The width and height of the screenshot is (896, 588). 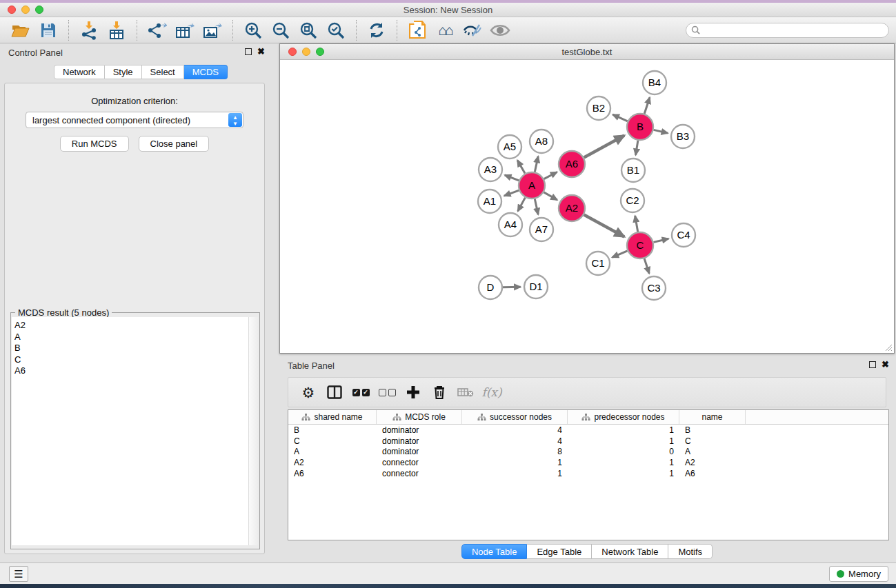 I want to click on mcds-result-item: A2, so click(x=132, y=325).